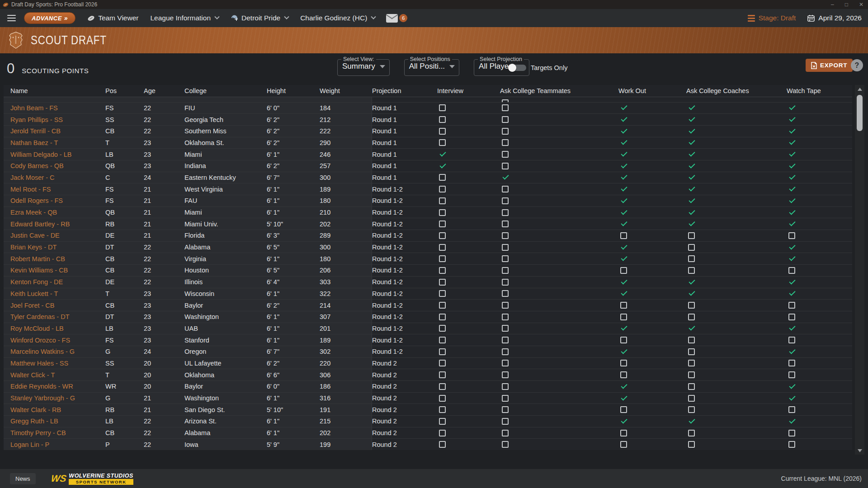 The height and width of the screenshot is (488, 868). Describe the element at coordinates (432, 66) in the screenshot. I see `positions-select: Select Positions All Positi...` at that location.